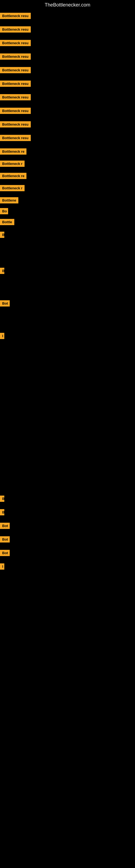 The height and width of the screenshot is (868, 135). I want to click on bottleneck-item-13: Bottleneck r, so click(12, 189).